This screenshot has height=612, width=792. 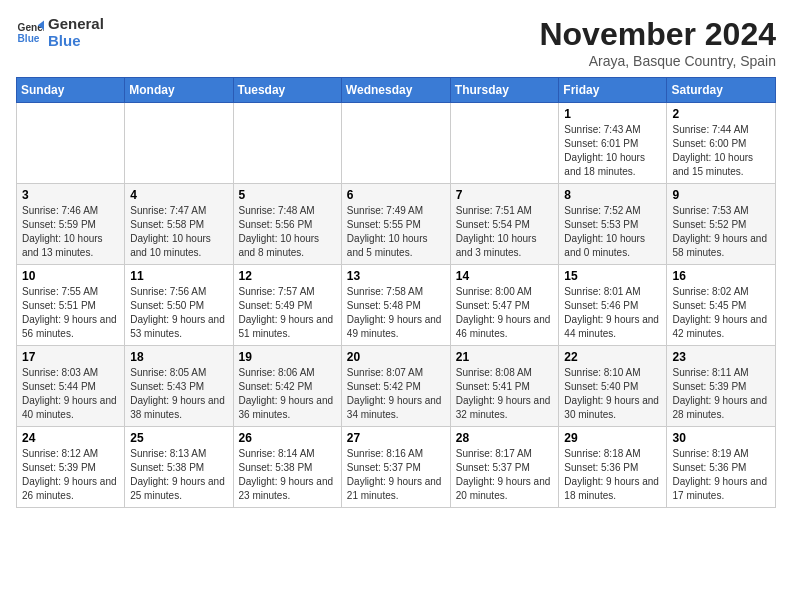 What do you see at coordinates (396, 90) in the screenshot?
I see `weekday-header-row: SundayMondayTuesdayWednesdayThursdayFrid…` at bounding box center [396, 90].